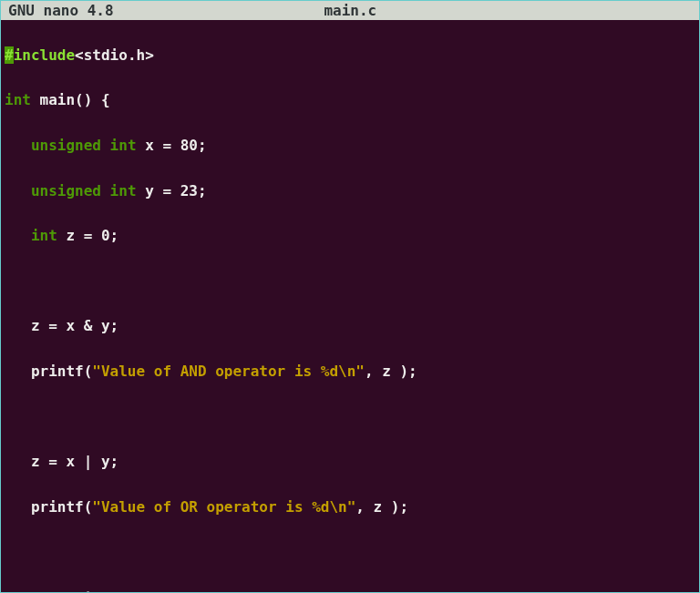 Image resolution: width=700 pixels, height=593 pixels. Describe the element at coordinates (350, 508) in the screenshot. I see `code-line: printf("Value of OR operator is %d\n", z…` at that location.